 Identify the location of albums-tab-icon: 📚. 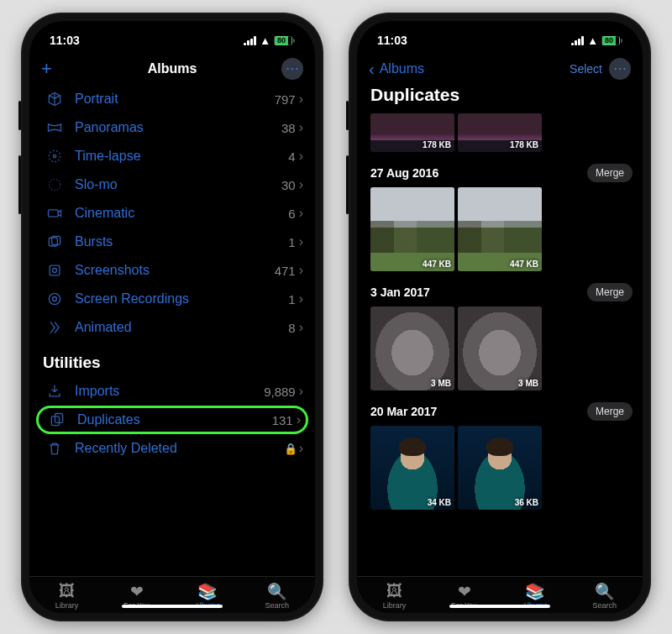
(207, 591).